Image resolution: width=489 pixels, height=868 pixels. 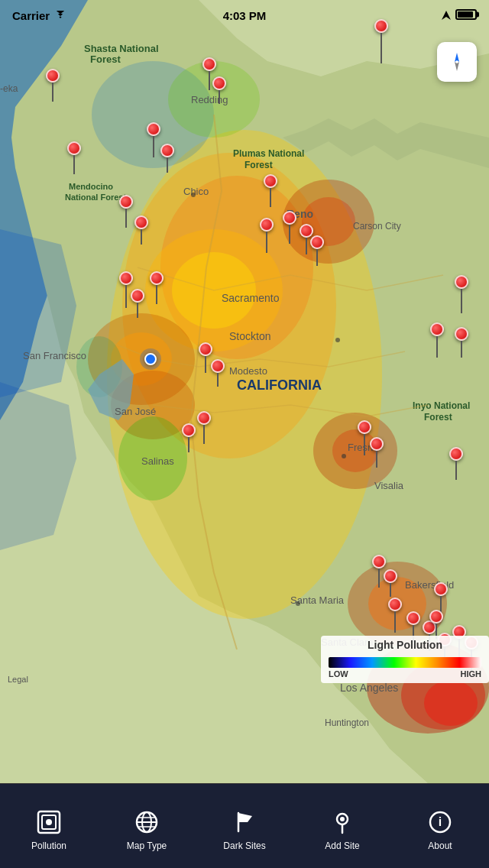 What do you see at coordinates (49, 822) in the screenshot?
I see `pollution-icon` at bounding box center [49, 822].